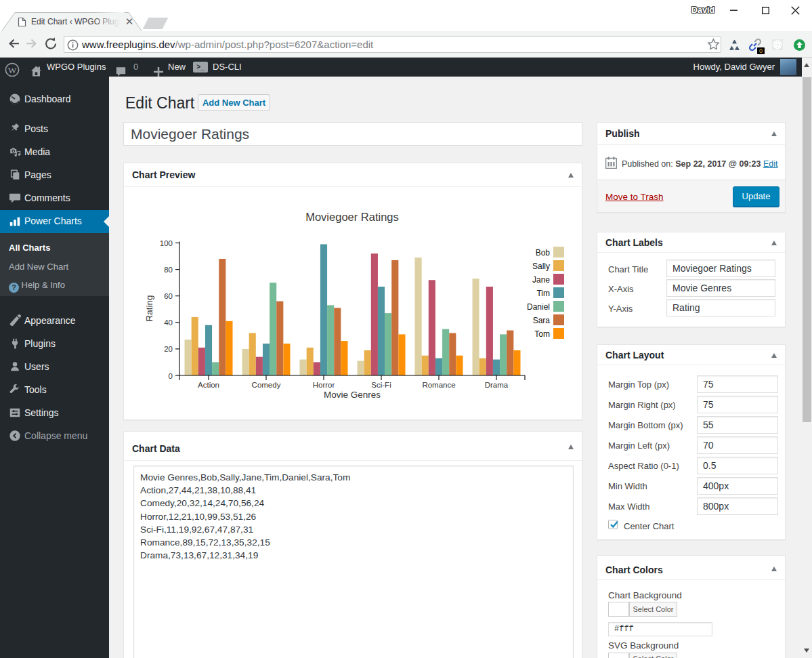 This screenshot has height=658, width=812. What do you see at coordinates (543, 253) in the screenshot?
I see `svg-text: Bob` at bounding box center [543, 253].